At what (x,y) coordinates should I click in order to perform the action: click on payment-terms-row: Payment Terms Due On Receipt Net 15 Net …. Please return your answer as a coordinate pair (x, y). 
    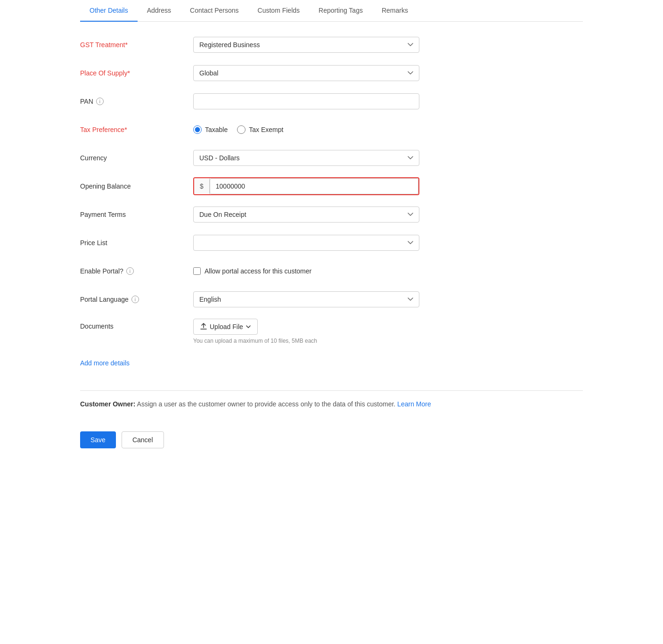
    Looking at the image, I should click on (332, 215).